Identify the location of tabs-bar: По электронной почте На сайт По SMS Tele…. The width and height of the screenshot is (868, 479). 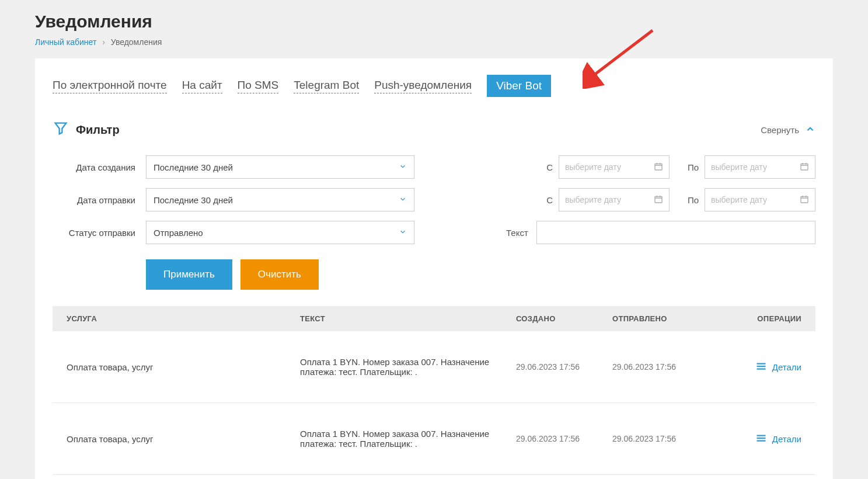
(434, 86).